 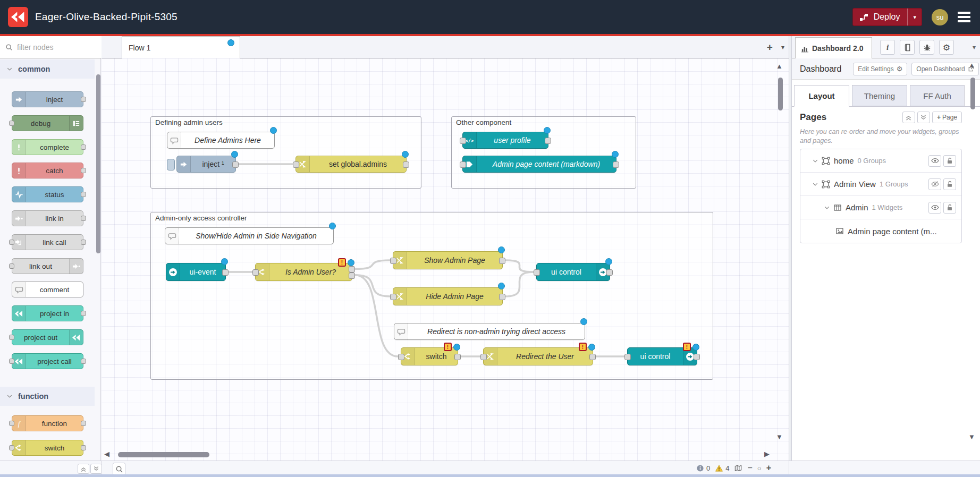 I want to click on edit-settings-button: Edit Settings ⚙, so click(x=880, y=69).